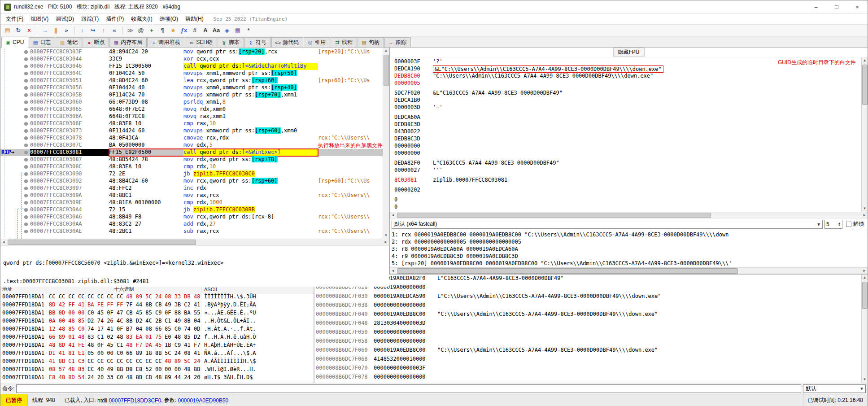 This screenshot has width=868, height=406. I want to click on memory-row: 00007FFD18DA166 89 01 4883 C1 02 4883 EA…, so click(157, 338).